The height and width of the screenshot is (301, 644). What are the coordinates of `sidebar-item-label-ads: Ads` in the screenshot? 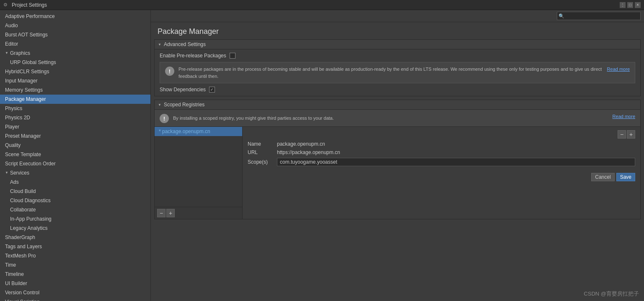 It's located at (14, 182).